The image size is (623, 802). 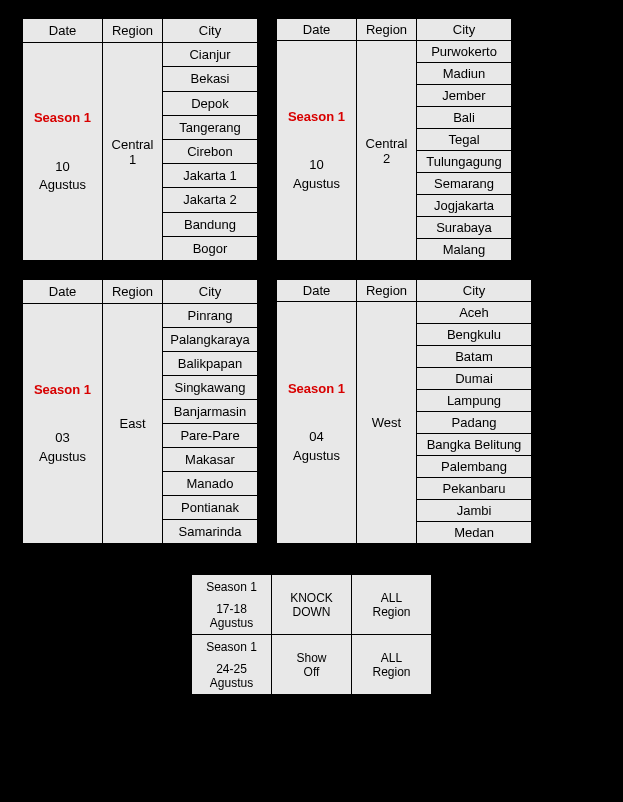 What do you see at coordinates (210, 224) in the screenshot?
I see `city-cell: Bandung` at bounding box center [210, 224].